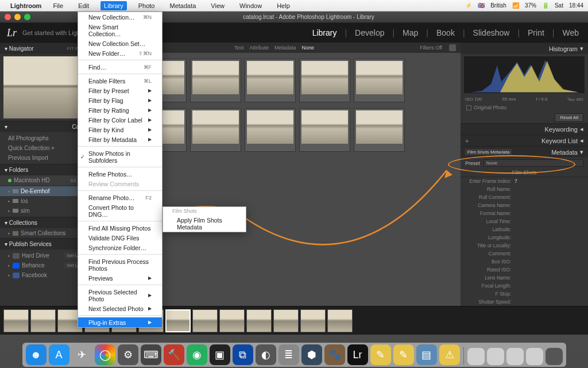 The image size is (588, 368). I want to click on filter-lock-icon, so click(452, 48).